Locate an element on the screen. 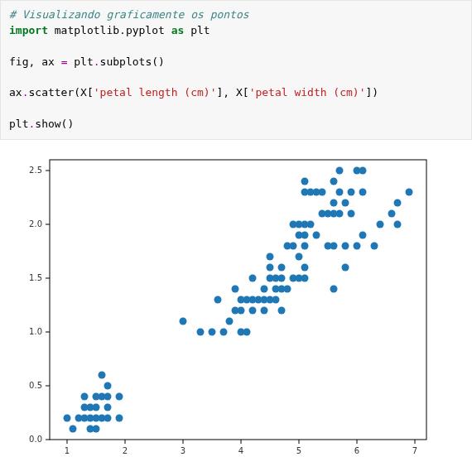 This screenshot has width=472, height=476. code-text: ], X[ is located at coordinates (232, 93).